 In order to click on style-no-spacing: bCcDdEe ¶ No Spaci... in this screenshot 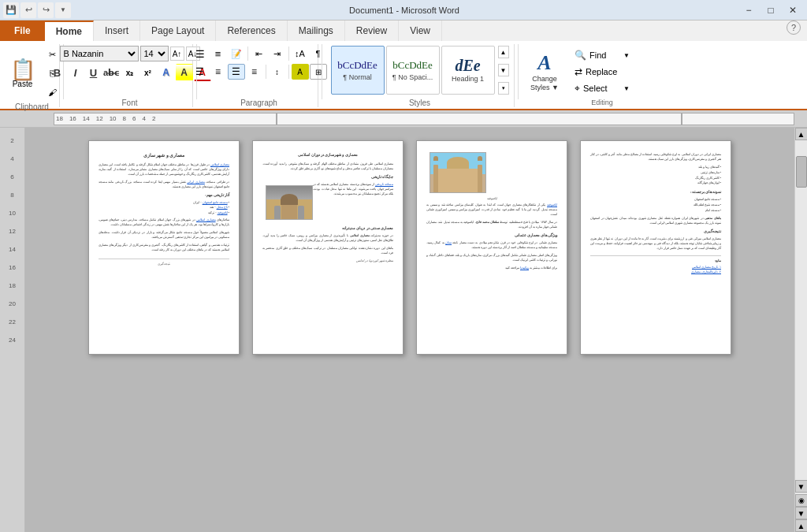, I will do `click(413, 70)`.